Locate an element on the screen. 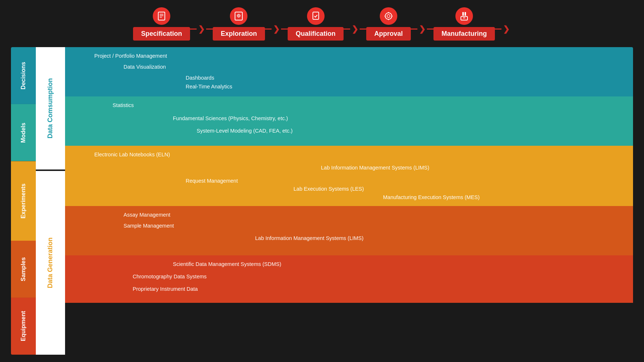 The width and height of the screenshot is (644, 362). arrow-1: ❯ is located at coordinates (201, 24).